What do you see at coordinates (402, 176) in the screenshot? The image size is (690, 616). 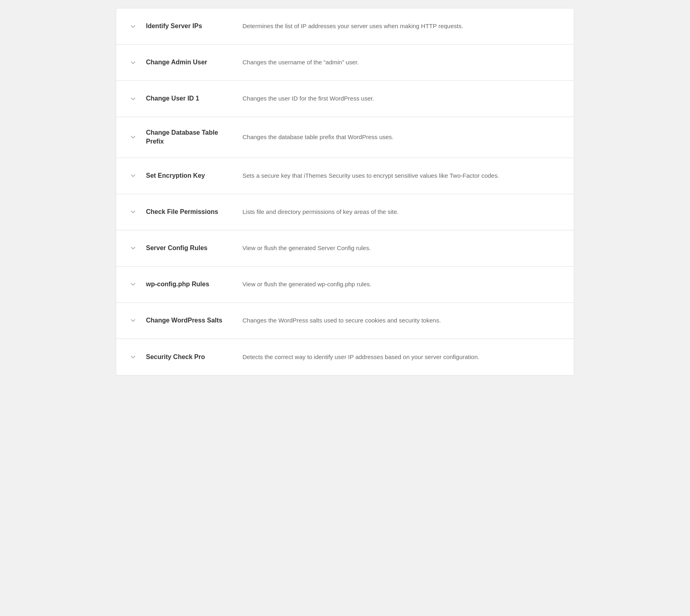 I see `item-description-set-encryption-key: Sets a secure key that iThemes Security …` at bounding box center [402, 176].